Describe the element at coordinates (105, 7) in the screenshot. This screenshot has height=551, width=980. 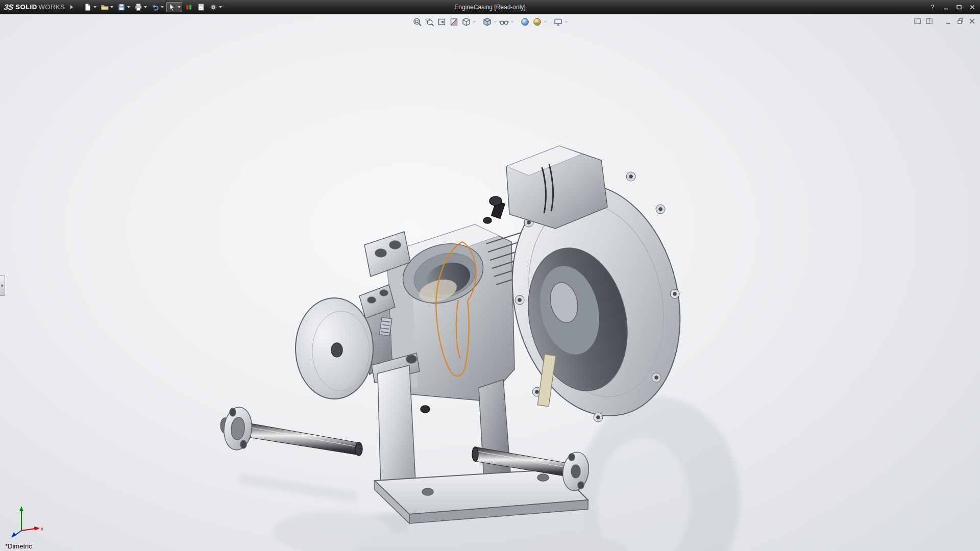
I see `open-folder-icon` at that location.